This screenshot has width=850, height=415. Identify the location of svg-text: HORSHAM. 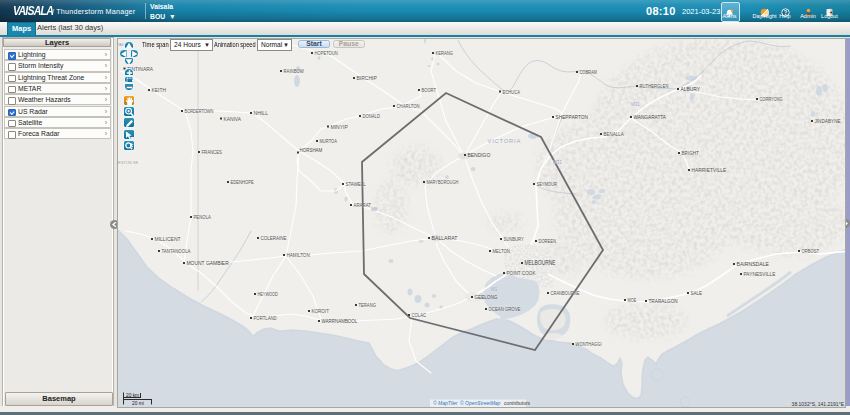
(312, 150).